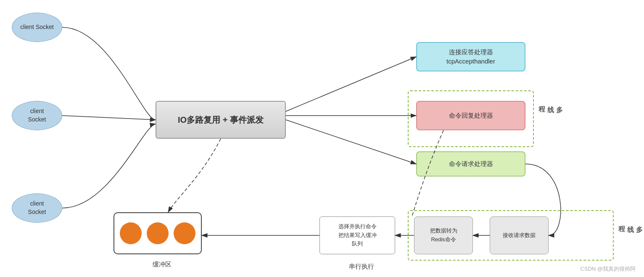  Describe the element at coordinates (162, 265) in the screenshot. I see `buffer-area-label: 缓冲区` at that location.